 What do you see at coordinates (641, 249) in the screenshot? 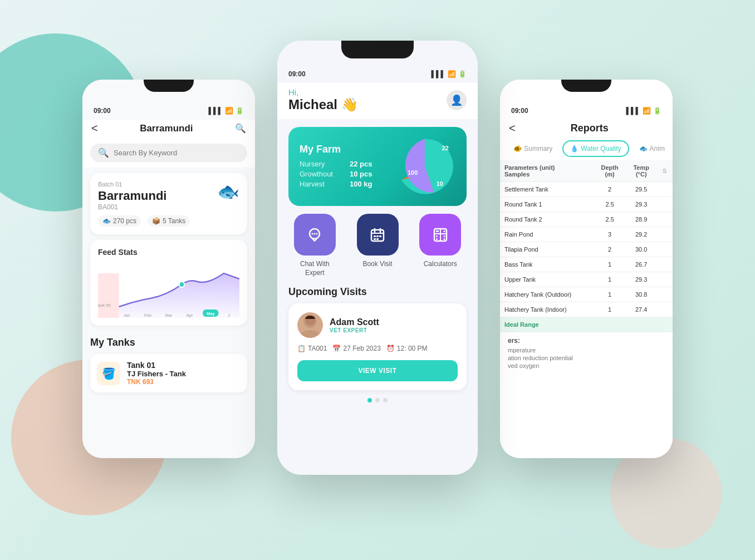
I see `row-temp: 30.0` at bounding box center [641, 249].